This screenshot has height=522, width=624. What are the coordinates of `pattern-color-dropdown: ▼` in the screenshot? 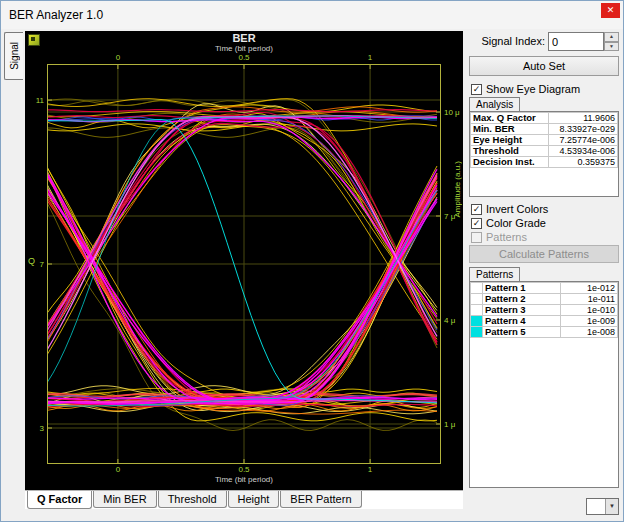 It's located at (602, 506).